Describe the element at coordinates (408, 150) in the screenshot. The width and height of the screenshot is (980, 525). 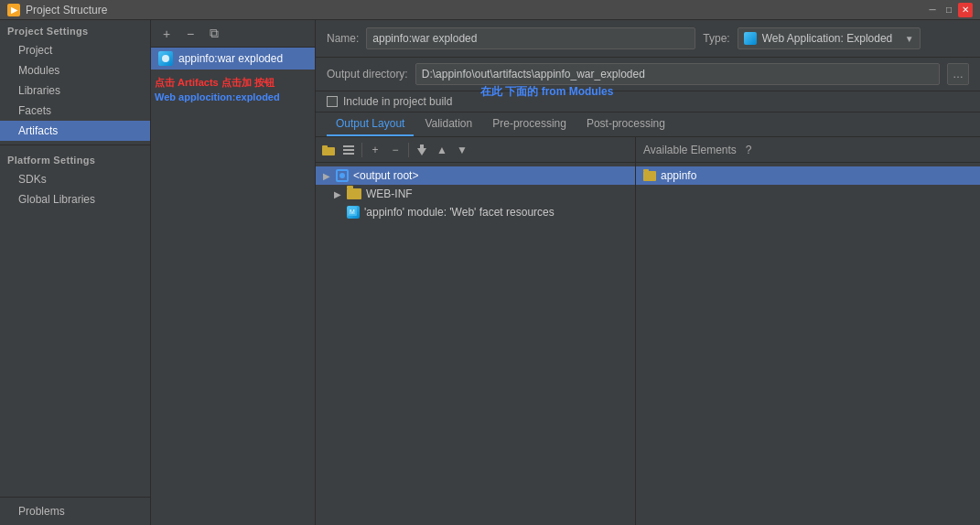
I see `tree-toolbar-separator2` at that location.